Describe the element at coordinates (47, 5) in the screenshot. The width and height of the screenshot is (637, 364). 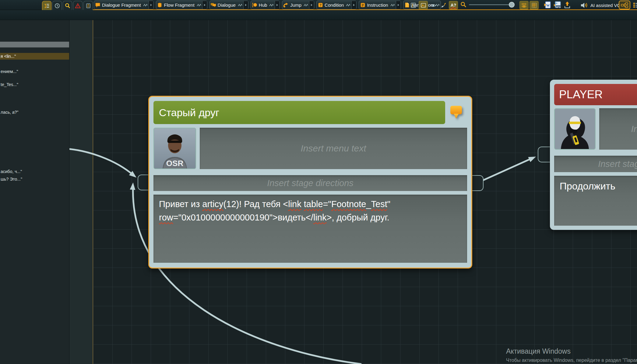
I see `tab-search-results` at that location.